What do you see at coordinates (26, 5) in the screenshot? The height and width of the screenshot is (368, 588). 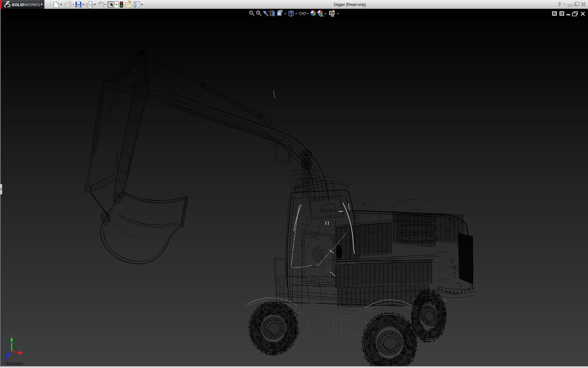 I see `svg-text: SOLIDWORKS` at bounding box center [26, 5].